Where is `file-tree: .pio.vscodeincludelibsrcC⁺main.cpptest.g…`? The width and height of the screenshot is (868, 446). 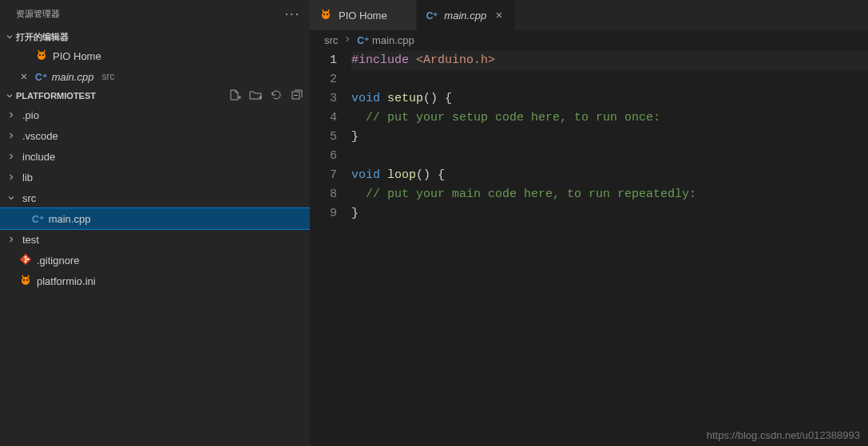
file-tree: .pio.vscodeincludelibsrcC⁺main.cpptest.g… is located at coordinates (155, 198).